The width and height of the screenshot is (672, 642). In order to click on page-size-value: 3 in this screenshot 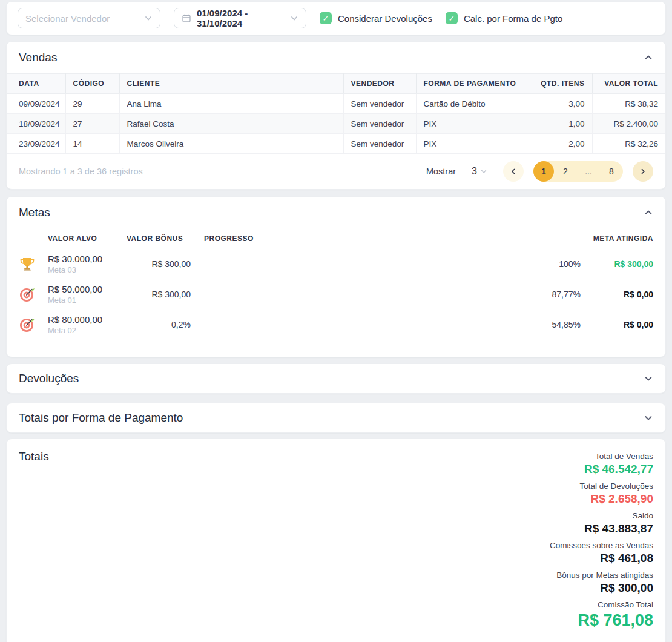, I will do `click(475, 171)`.